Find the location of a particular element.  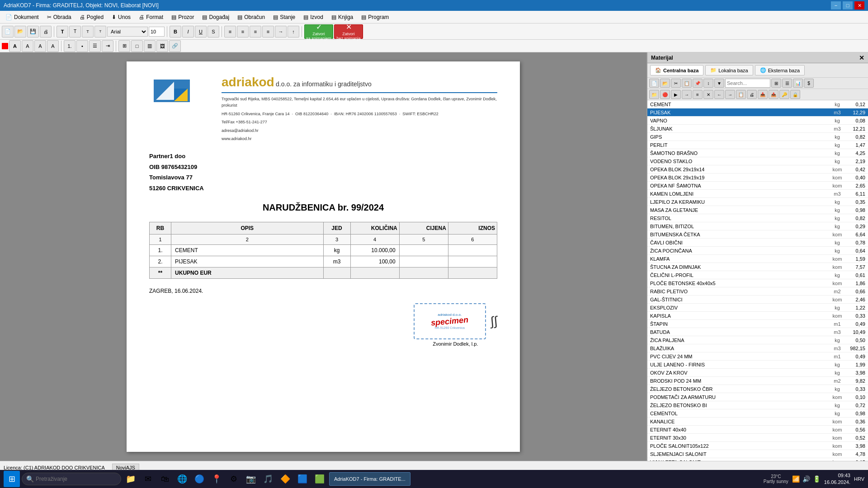

panel-t2-btn8: → is located at coordinates (730, 94).